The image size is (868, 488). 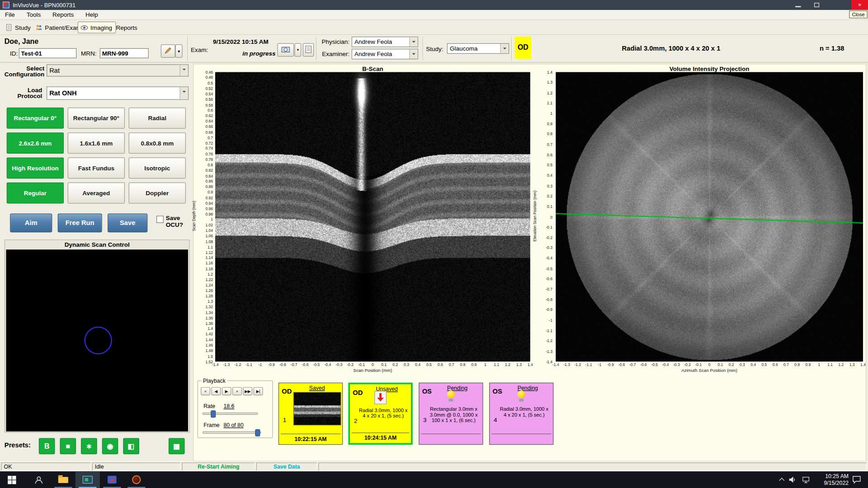 I want to click on physician-select: Andrew Feola, so click(x=385, y=42).